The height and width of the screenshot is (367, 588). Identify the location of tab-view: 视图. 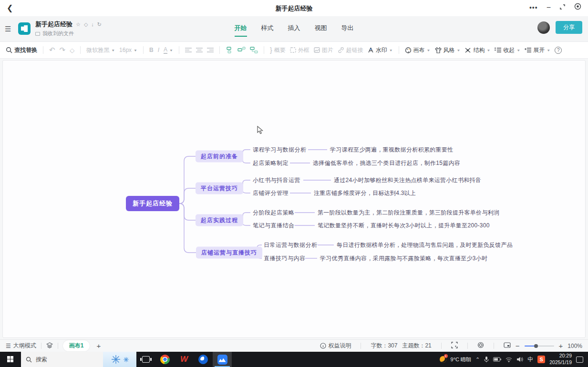
(321, 31).